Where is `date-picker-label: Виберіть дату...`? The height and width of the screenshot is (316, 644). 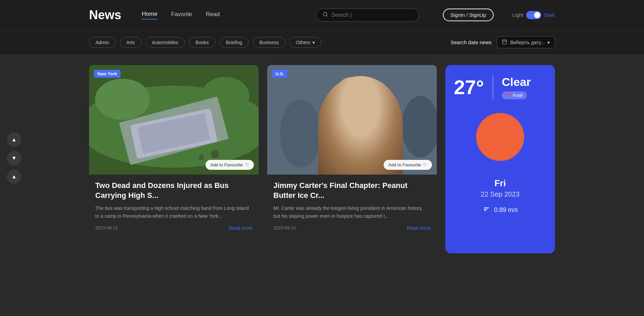
date-picker-label: Виберіть дату... is located at coordinates (528, 42).